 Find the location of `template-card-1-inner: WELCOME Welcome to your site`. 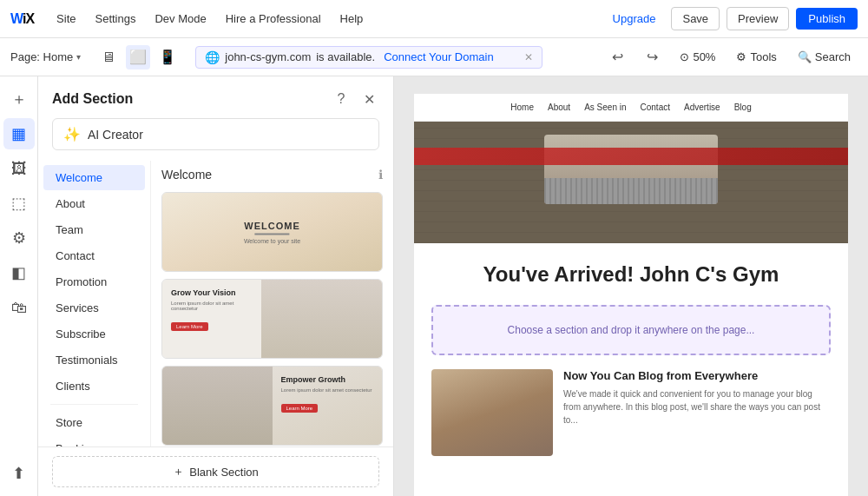

template-card-1-inner: WELCOME Welcome to your site is located at coordinates (273, 232).